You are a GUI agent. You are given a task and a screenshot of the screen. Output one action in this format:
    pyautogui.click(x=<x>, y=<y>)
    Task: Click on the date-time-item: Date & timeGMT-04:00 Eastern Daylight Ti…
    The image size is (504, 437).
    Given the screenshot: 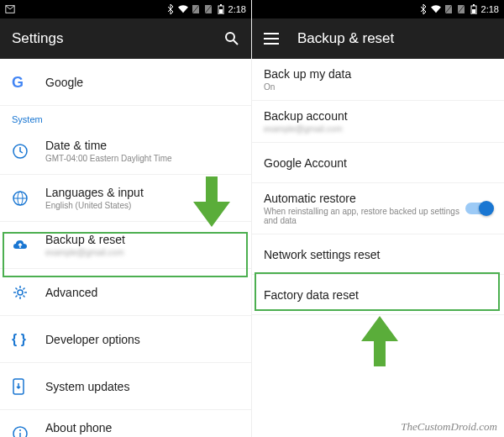 What is the action you would take?
    pyautogui.click(x=126, y=151)
    